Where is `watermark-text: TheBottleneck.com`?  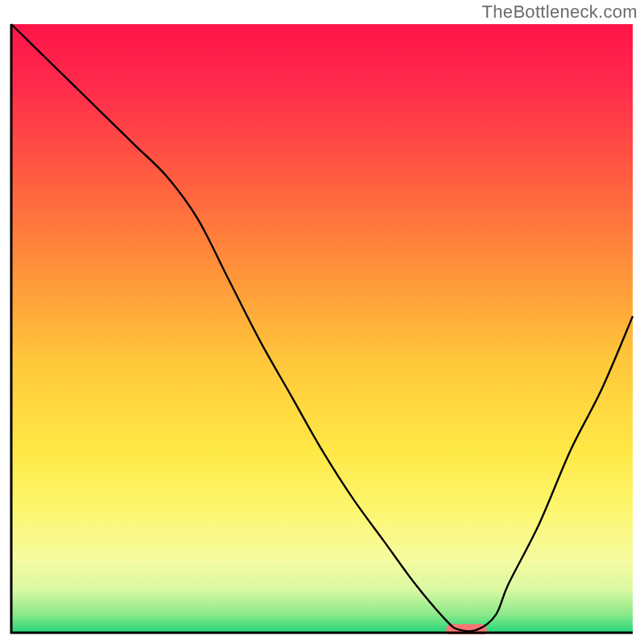 watermark-text: TheBottleneck.com is located at coordinates (560, 12).